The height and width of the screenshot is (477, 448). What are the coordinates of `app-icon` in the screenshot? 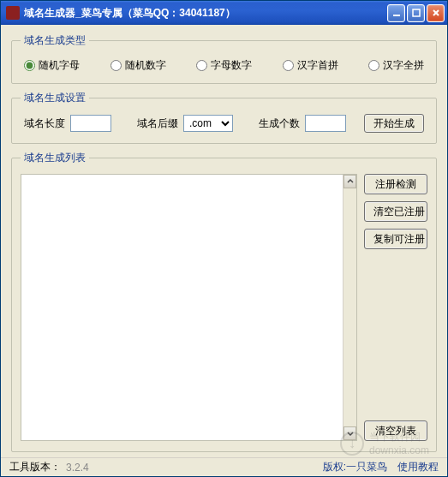 It's located at (13, 13).